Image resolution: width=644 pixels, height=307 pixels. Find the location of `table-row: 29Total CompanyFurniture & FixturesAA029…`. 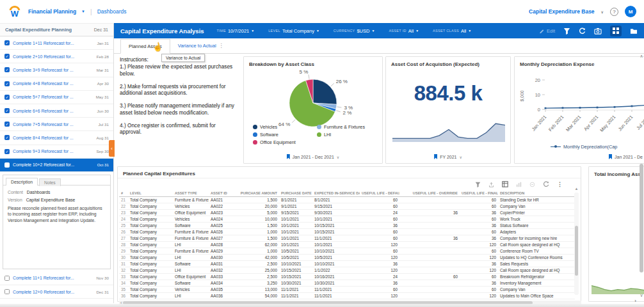

table-row: 29Total CompanyFurniture & FixturesAA029… is located at coordinates (347, 251).